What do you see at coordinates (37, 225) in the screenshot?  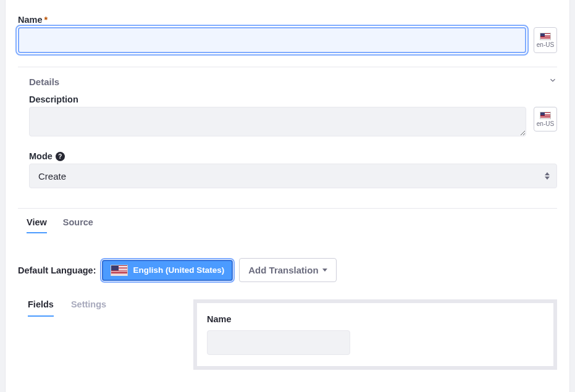 I see `tab-view: View` at bounding box center [37, 225].